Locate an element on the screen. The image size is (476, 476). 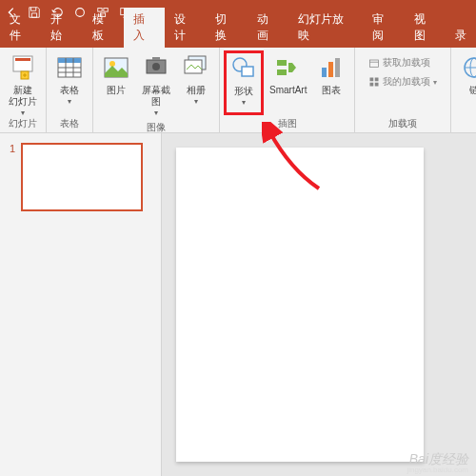
tab-home: 开始 is located at coordinates (61, 28).